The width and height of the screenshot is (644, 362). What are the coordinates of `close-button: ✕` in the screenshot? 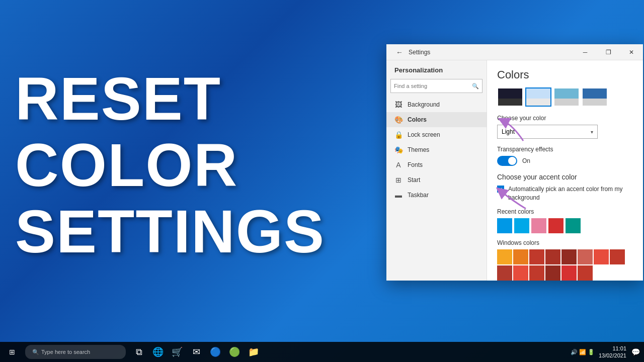 It's located at (631, 52).